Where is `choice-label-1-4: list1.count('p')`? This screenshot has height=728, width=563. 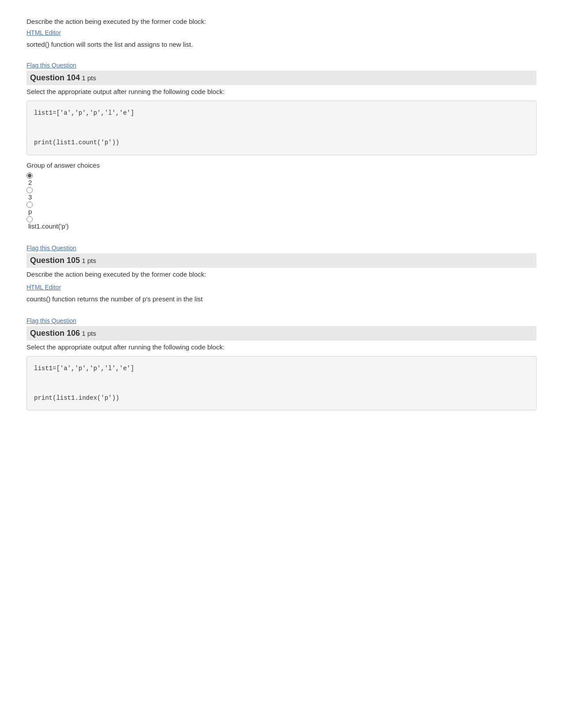
choice-label-1-4: list1.count('p') is located at coordinates (283, 226).